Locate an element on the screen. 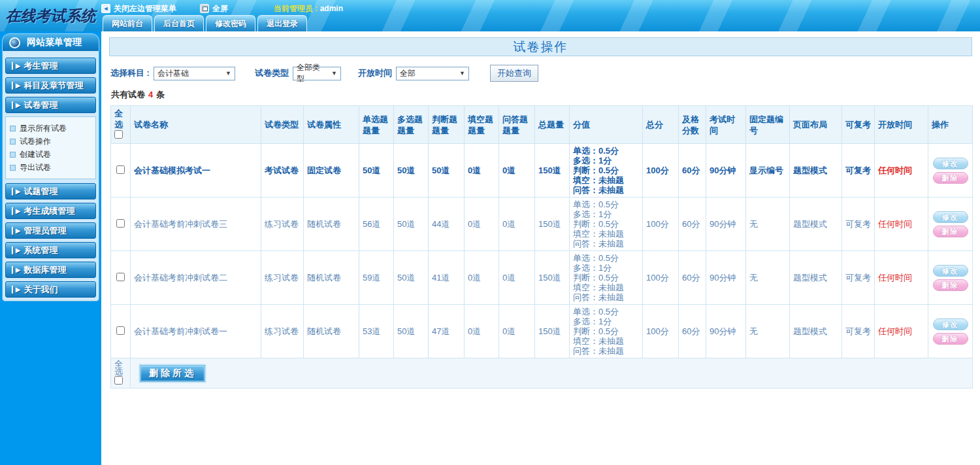  page-title: 试卷操作 is located at coordinates (541, 47).